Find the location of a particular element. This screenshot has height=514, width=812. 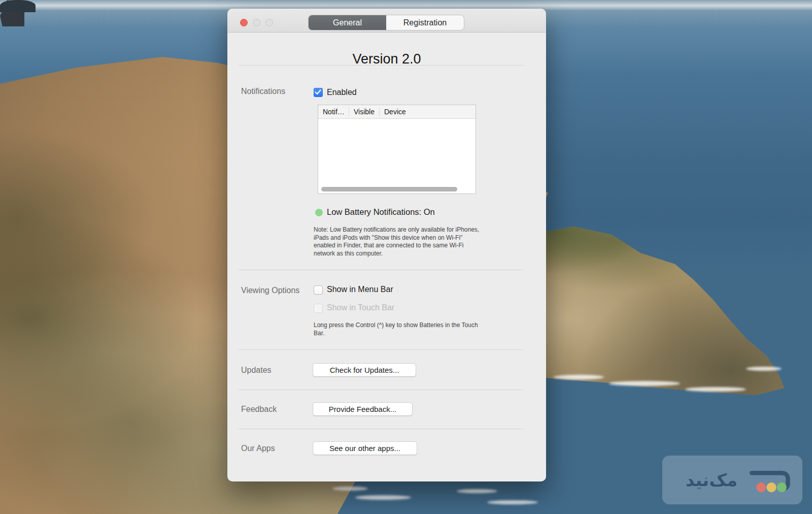

show-in-menu-bar-label: Show in Menu Bar is located at coordinates (360, 290).